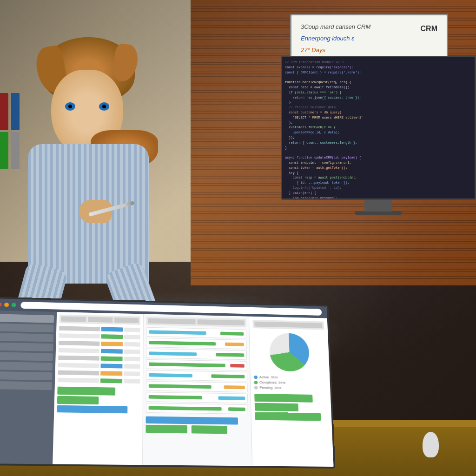  Describe the element at coordinates (378, 143) in the screenshot. I see `code-line: return { count: customers.length };` at that location.